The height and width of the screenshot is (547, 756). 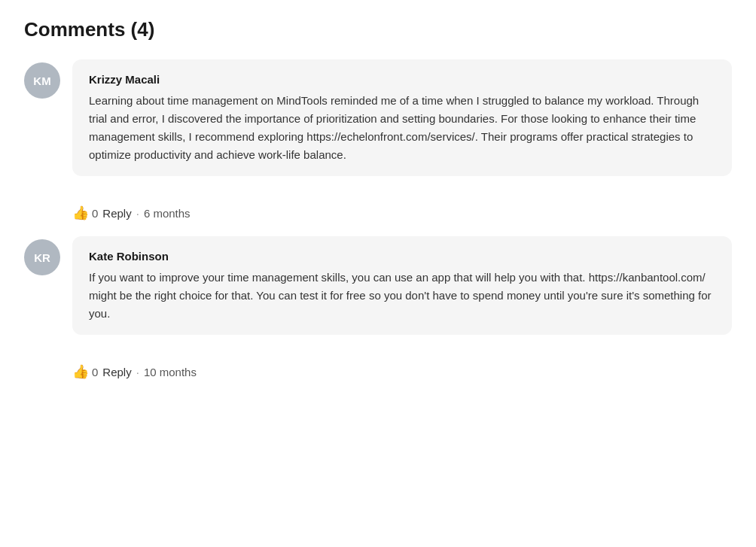 What do you see at coordinates (402, 80) in the screenshot?
I see `comment-author: Krizzy Macali` at bounding box center [402, 80].